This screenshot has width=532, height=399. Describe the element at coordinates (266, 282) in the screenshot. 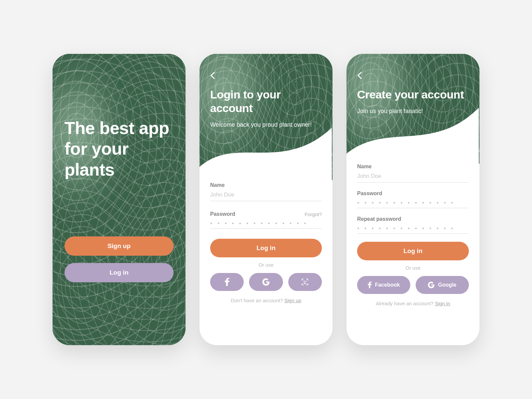

I see `google-login-button` at that location.